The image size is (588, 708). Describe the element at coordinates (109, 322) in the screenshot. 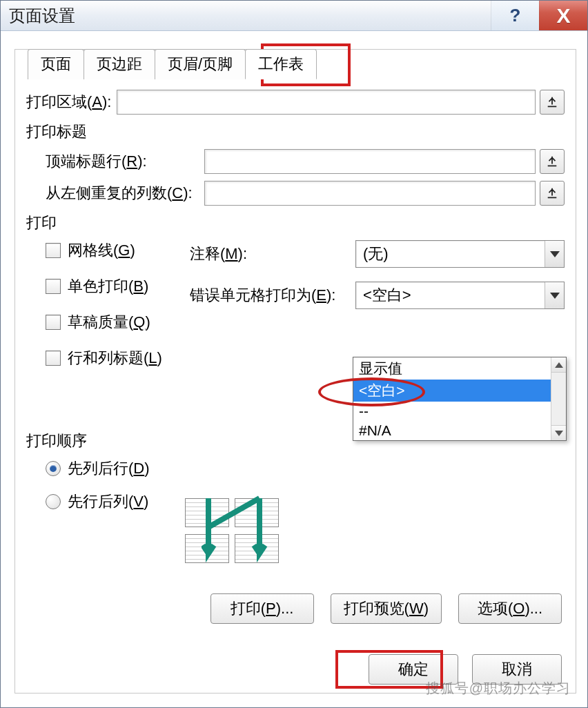

I see `draft-quality-label: 草稿质量(Q)` at that location.